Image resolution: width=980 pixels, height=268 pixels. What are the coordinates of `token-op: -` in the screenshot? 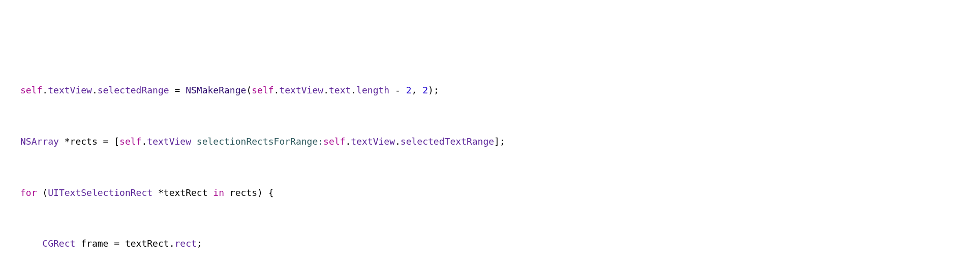 It's located at (397, 90).